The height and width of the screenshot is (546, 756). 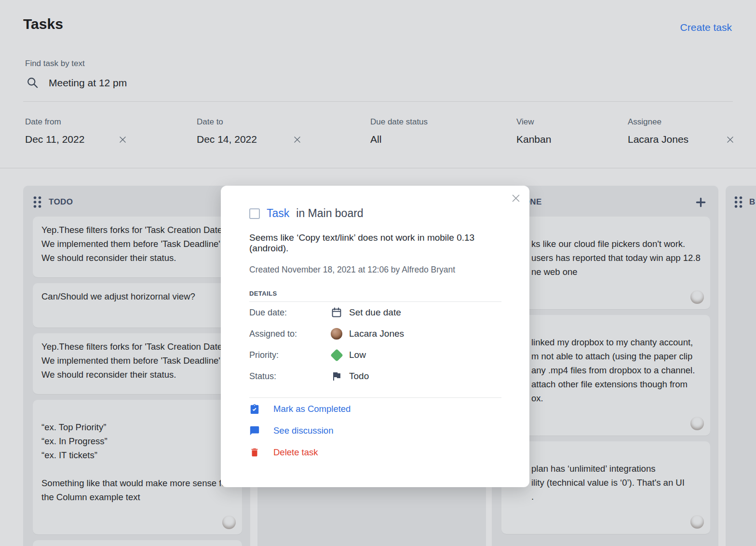 What do you see at coordinates (297, 140) in the screenshot?
I see `clear-date-to-icon` at bounding box center [297, 140].